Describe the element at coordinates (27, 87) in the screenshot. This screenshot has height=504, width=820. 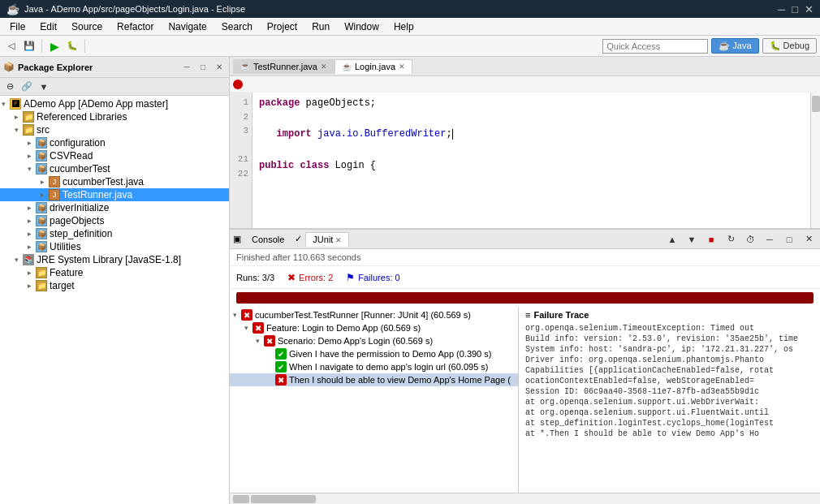
I see `pkg-link-btn: 🔗` at that location.